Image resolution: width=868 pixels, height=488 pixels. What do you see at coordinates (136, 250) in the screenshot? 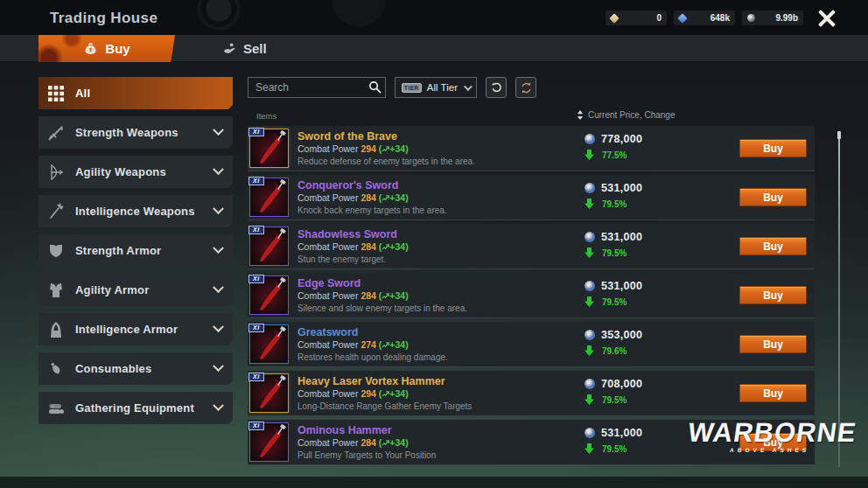
I see `sidebar-item-strength-armor: Strength Armor` at bounding box center [136, 250].